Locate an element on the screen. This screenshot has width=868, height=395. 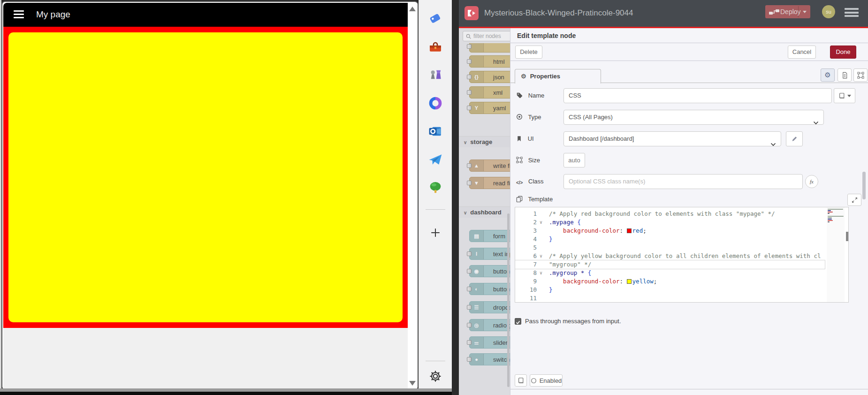
palette-section-dashboard: ∨dashboard is located at coordinates (484, 212).